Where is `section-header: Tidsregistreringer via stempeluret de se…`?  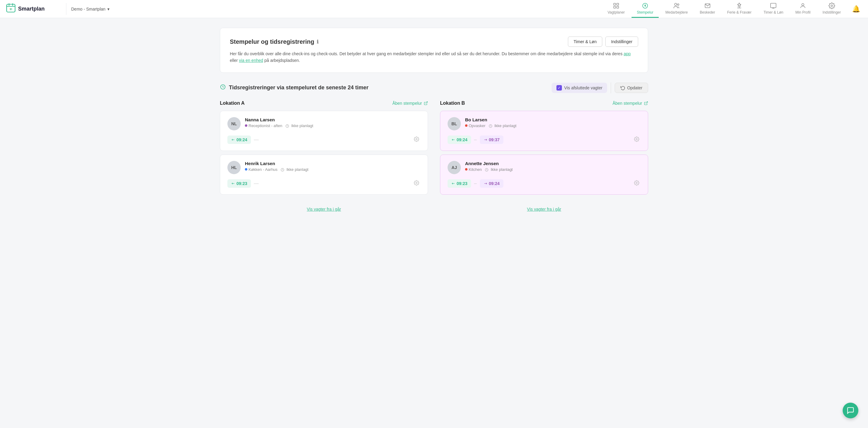 section-header: Tidsregistreringer via stempeluret de se… is located at coordinates (434, 88).